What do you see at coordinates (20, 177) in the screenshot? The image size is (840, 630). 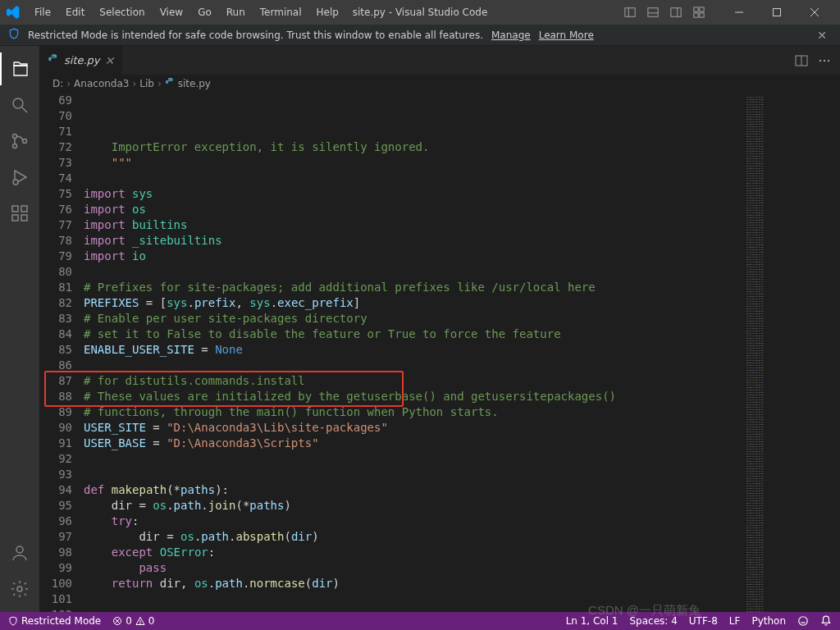 I see `run-debug-icon` at bounding box center [20, 177].